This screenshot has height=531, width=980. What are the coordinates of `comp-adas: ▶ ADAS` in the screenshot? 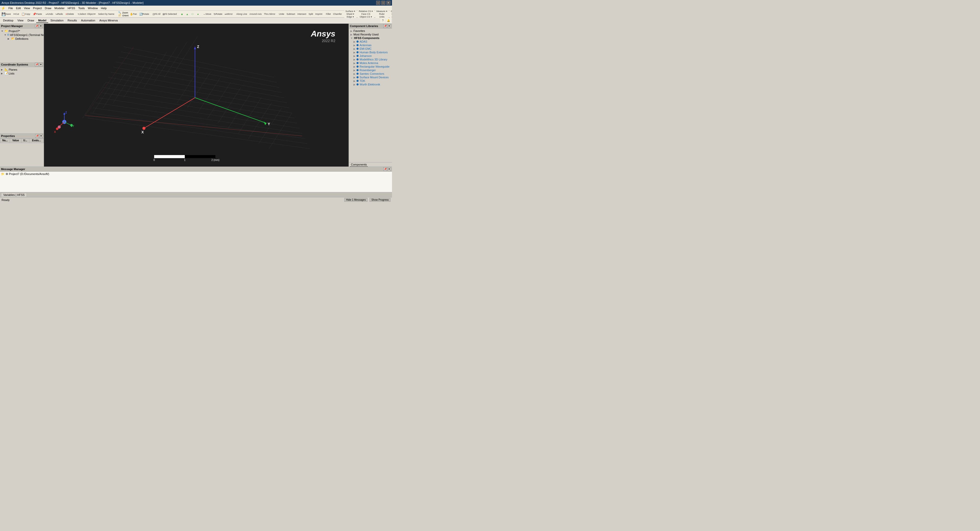 It's located at (371, 42).